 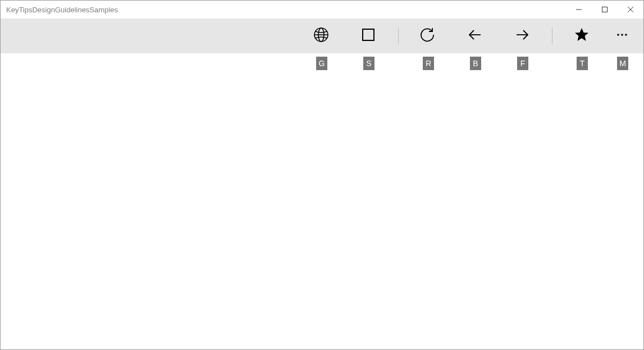 I want to click on stop-button, so click(x=368, y=36).